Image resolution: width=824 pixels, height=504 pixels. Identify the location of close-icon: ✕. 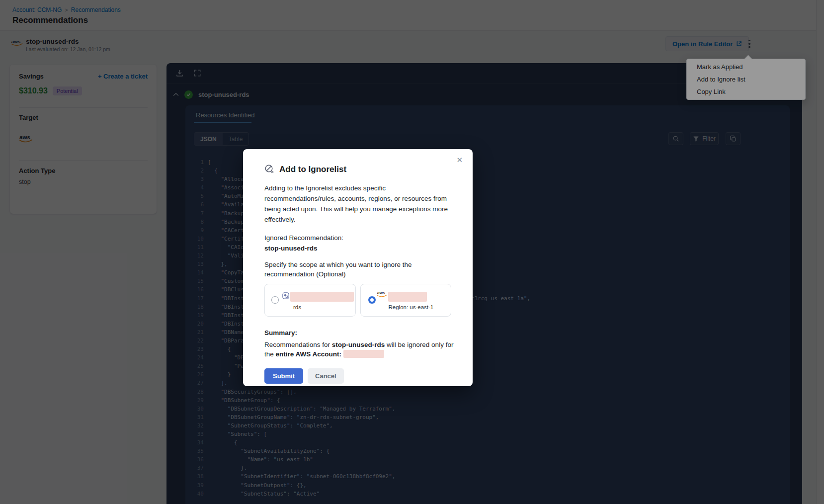
(459, 160).